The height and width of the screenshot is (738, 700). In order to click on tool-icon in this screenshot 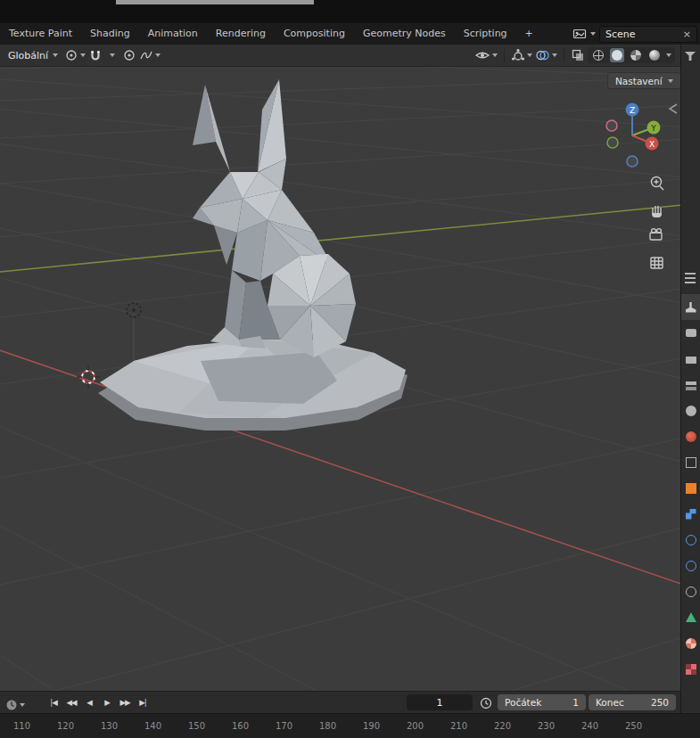, I will do `click(691, 308)`.